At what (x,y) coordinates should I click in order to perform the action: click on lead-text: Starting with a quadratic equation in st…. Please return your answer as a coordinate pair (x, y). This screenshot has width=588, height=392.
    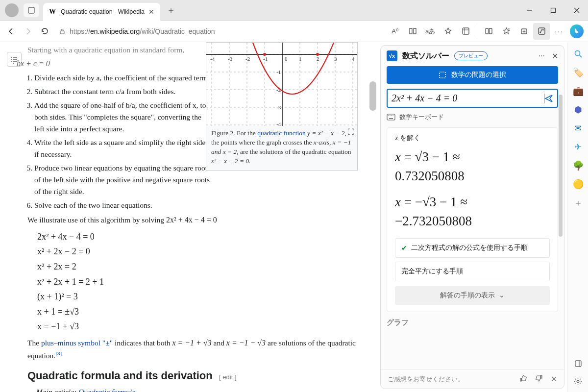
    Looking at the image, I should click on (199, 50).